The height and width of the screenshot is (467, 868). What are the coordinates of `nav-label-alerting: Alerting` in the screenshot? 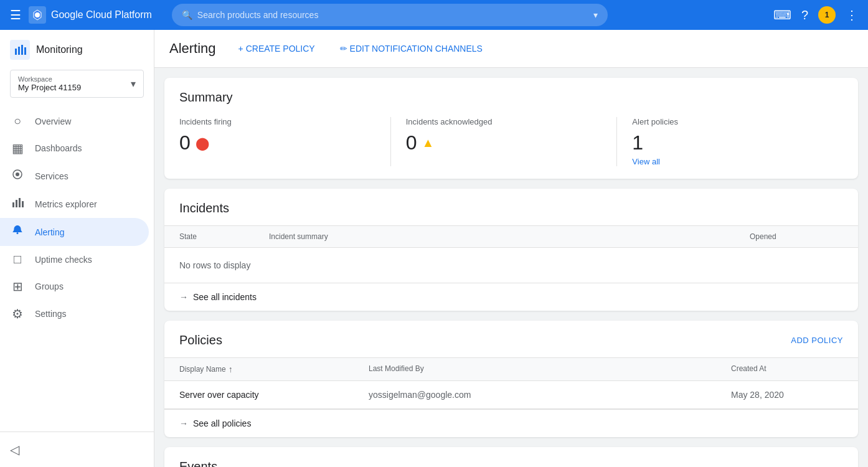 It's located at (50, 232).